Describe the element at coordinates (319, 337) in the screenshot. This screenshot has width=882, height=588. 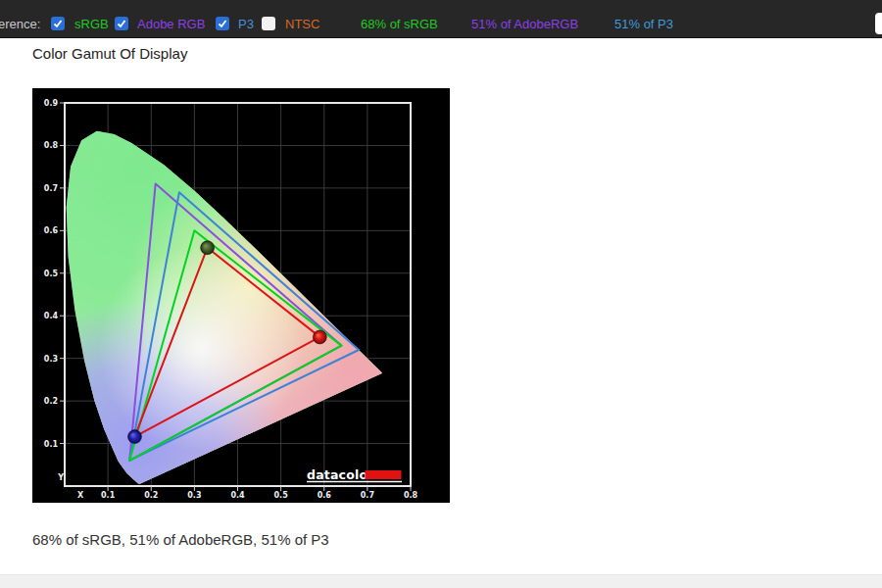
I see `red-primary-marker` at that location.